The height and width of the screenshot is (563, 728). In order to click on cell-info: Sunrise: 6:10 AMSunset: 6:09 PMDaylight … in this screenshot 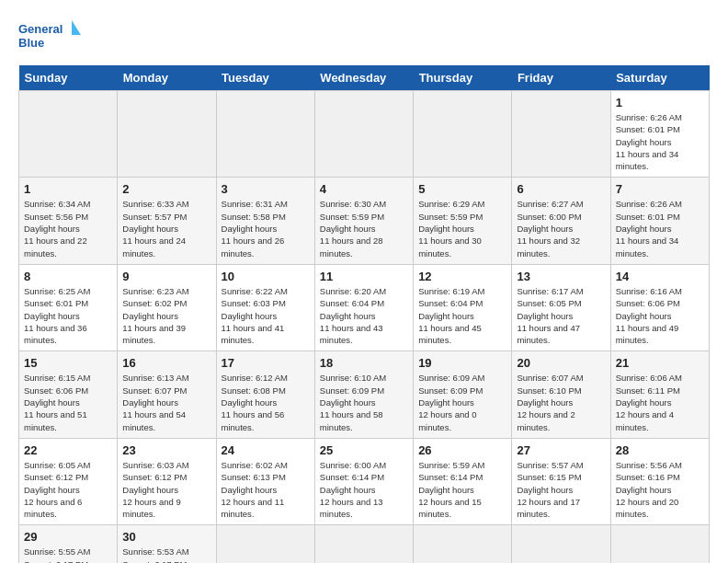, I will do `click(364, 402)`.